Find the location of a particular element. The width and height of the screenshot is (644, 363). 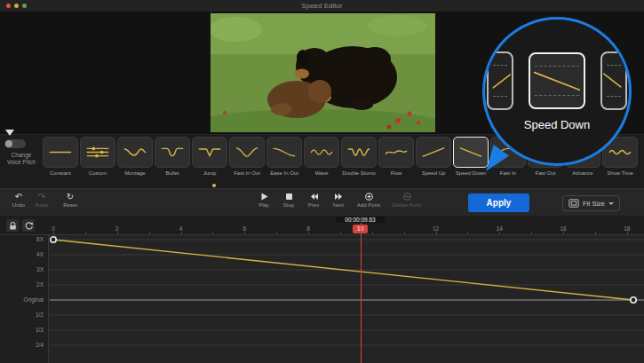

speed-scale-label: 1/2 is located at coordinates (21, 314).